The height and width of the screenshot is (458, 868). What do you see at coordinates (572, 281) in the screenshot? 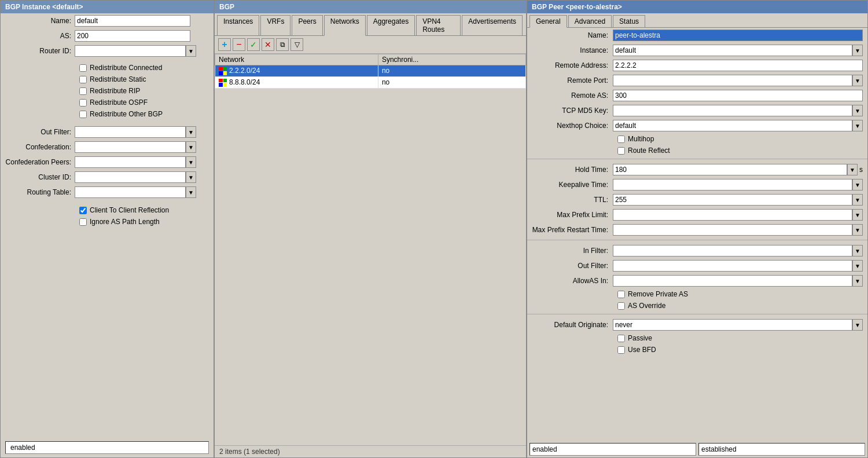
I see `allowas-label: AllowAS In:` at bounding box center [572, 281].